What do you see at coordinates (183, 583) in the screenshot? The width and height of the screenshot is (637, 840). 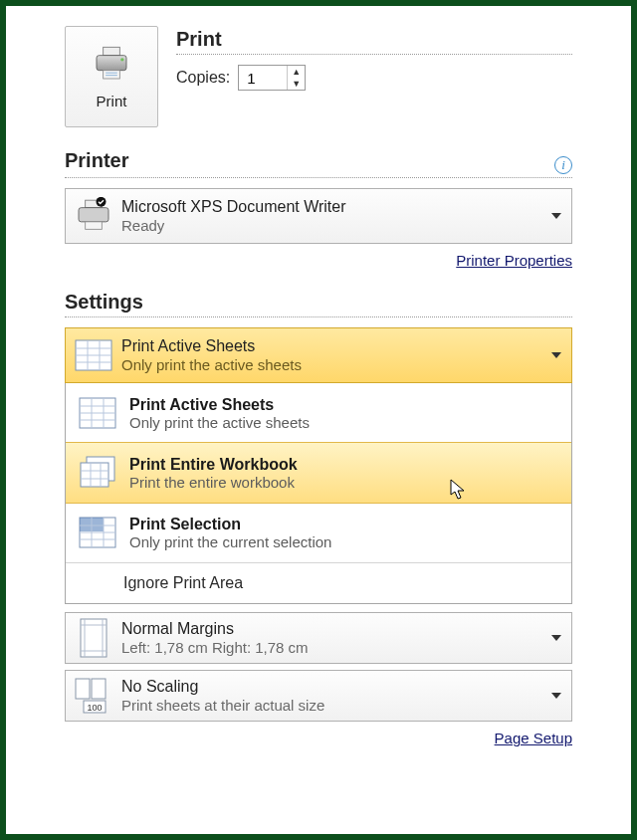 I see `option-title: Ignore Print Area` at bounding box center [183, 583].